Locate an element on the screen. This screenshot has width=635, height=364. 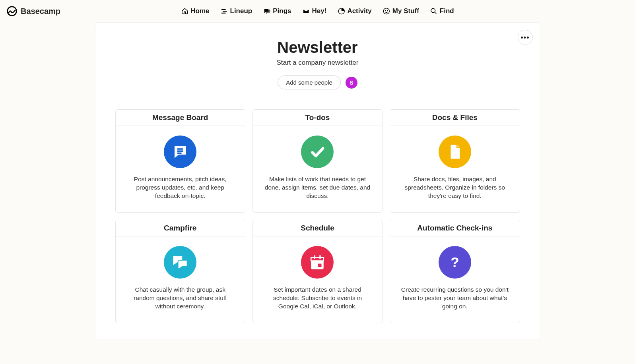
check-icon is located at coordinates (317, 152).